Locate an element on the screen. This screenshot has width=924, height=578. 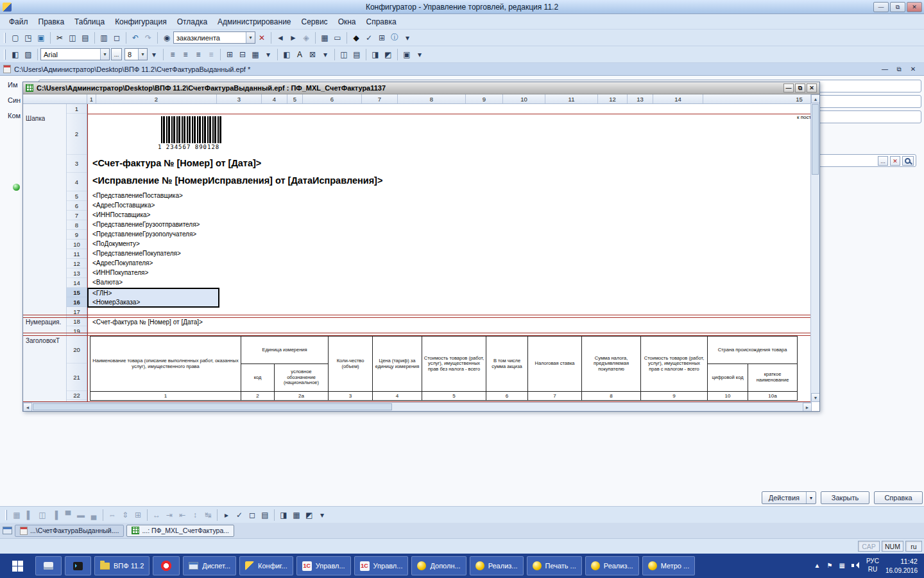
merge-cells-icon: ⊠ is located at coordinates (312, 55).